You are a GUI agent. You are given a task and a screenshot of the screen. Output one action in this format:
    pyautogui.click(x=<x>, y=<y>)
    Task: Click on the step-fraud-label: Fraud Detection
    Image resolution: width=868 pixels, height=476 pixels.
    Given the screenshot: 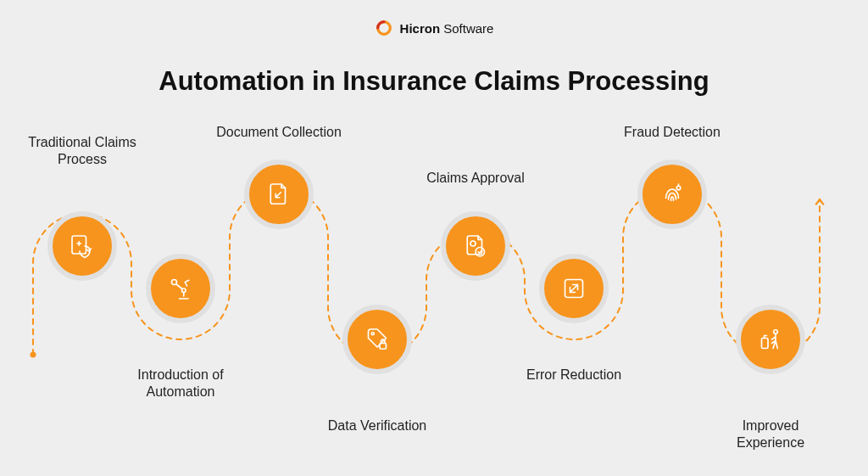 What is the action you would take?
    pyautogui.click(x=672, y=132)
    